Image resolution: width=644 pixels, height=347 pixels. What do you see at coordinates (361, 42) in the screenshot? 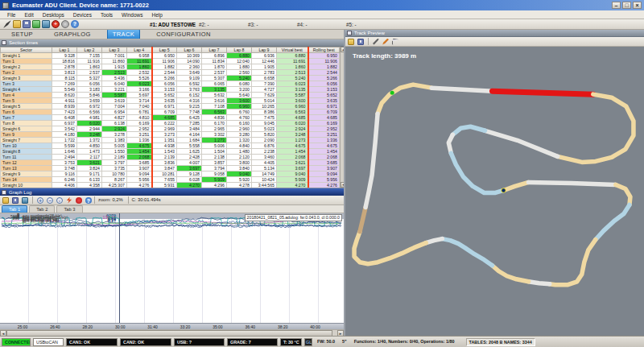
I see `track-save-icon` at bounding box center [361, 42].